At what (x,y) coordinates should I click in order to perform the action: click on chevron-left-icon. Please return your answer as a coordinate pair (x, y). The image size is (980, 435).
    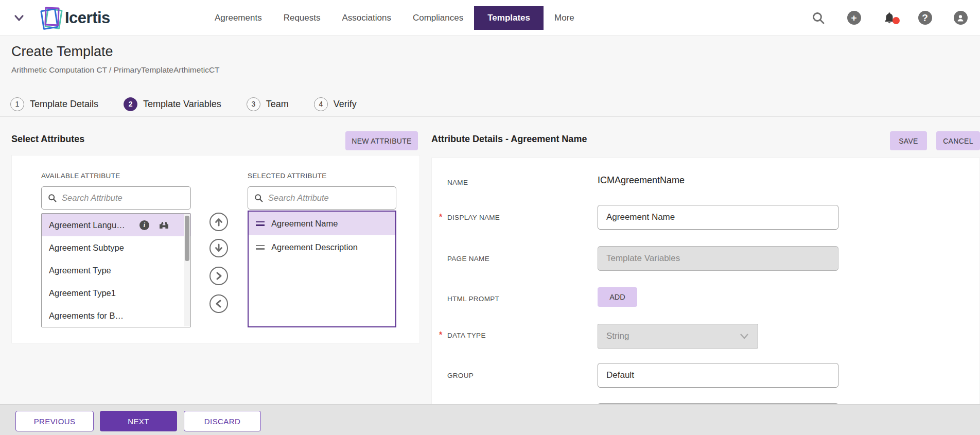
    Looking at the image, I should click on (219, 304).